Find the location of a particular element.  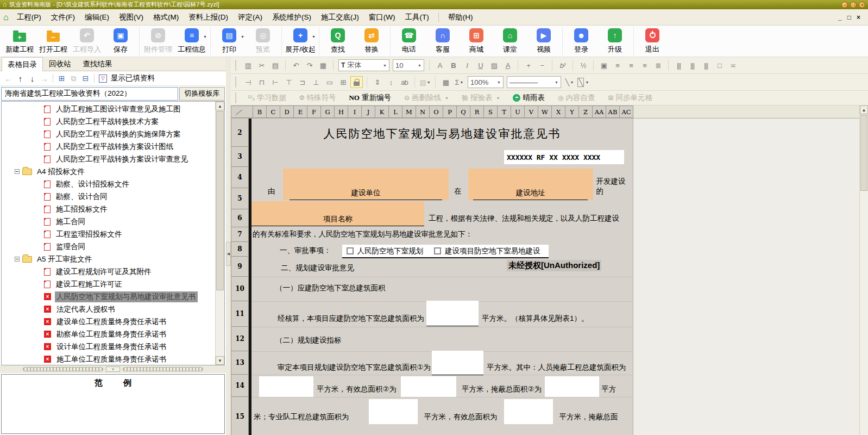

column-header-D: D is located at coordinates (287, 112).